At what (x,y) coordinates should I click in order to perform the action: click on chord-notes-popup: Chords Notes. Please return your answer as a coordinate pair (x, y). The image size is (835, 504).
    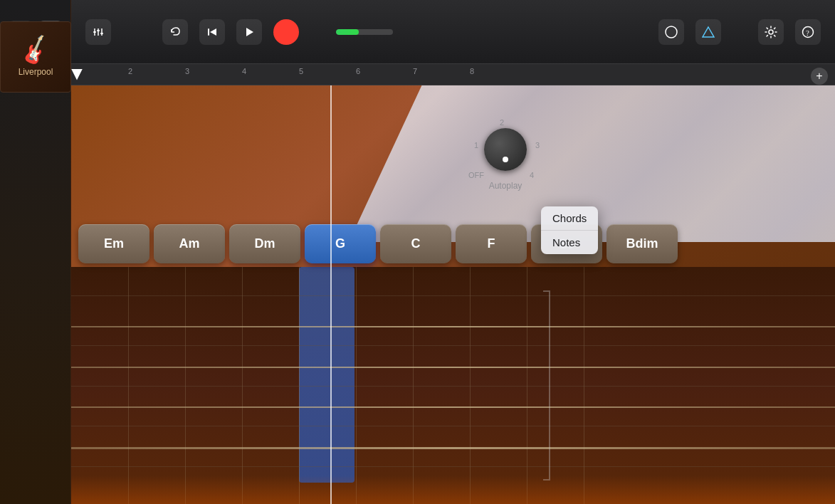
    Looking at the image, I should click on (569, 231).